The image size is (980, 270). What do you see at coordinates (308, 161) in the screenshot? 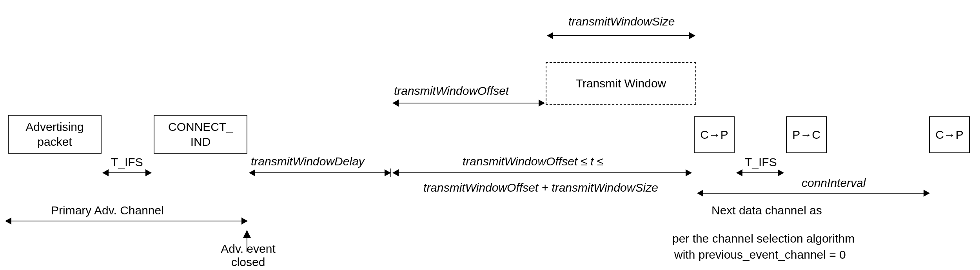
I see `label-transmit-window-delay: transmitWindowDelay` at bounding box center [308, 161].